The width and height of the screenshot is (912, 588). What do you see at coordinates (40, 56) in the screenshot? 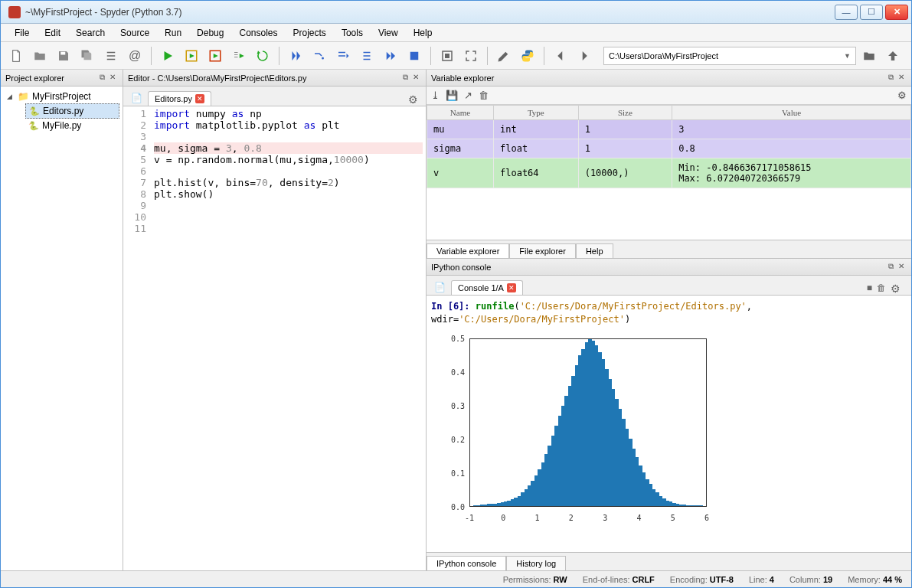
I see `open-file-button` at bounding box center [40, 56].